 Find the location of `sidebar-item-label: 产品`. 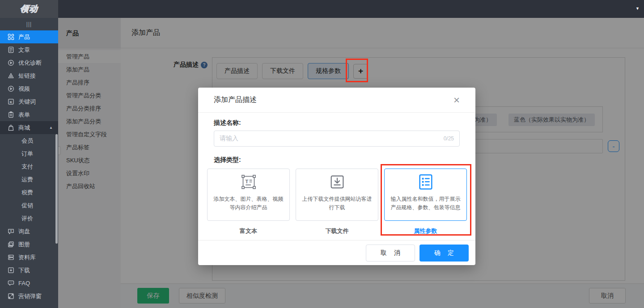

sidebar-item-label: 产品 is located at coordinates (24, 37).